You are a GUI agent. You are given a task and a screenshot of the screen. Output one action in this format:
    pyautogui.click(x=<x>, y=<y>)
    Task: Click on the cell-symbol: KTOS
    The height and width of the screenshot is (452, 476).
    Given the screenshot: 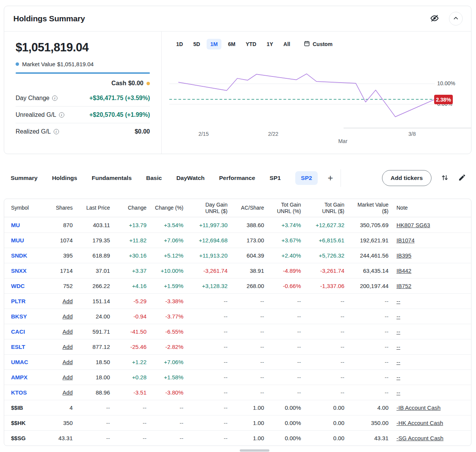 What is the action you would take?
    pyautogui.click(x=27, y=392)
    